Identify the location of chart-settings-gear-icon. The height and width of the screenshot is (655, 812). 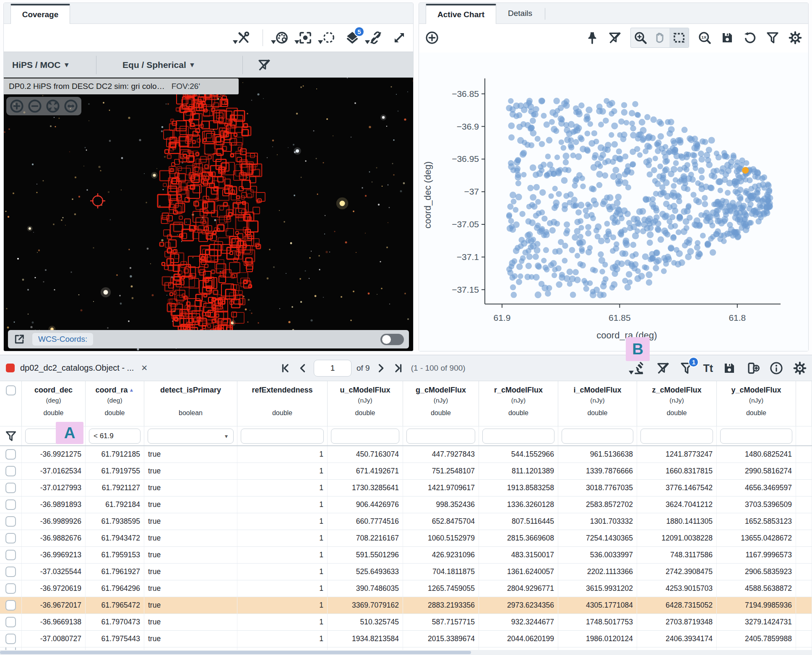
(795, 38).